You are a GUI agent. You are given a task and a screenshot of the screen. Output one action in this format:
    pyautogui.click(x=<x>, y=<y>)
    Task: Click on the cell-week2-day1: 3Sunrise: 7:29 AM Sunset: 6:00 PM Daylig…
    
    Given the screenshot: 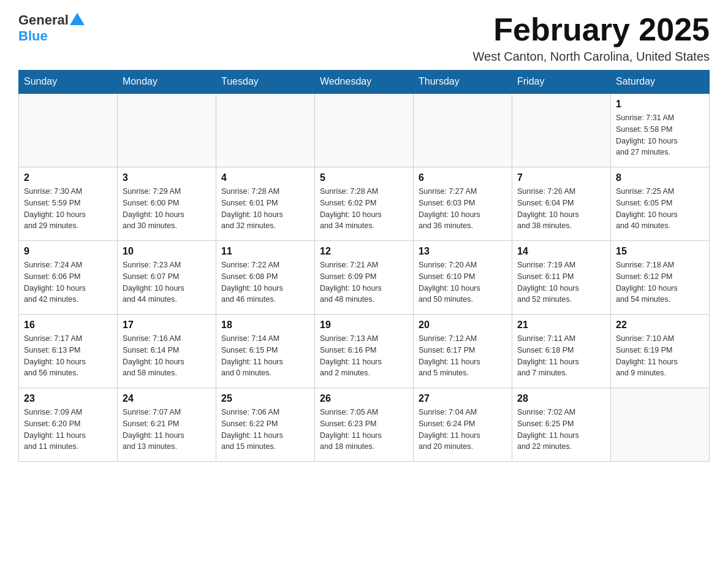 What is the action you would take?
    pyautogui.click(x=167, y=204)
    